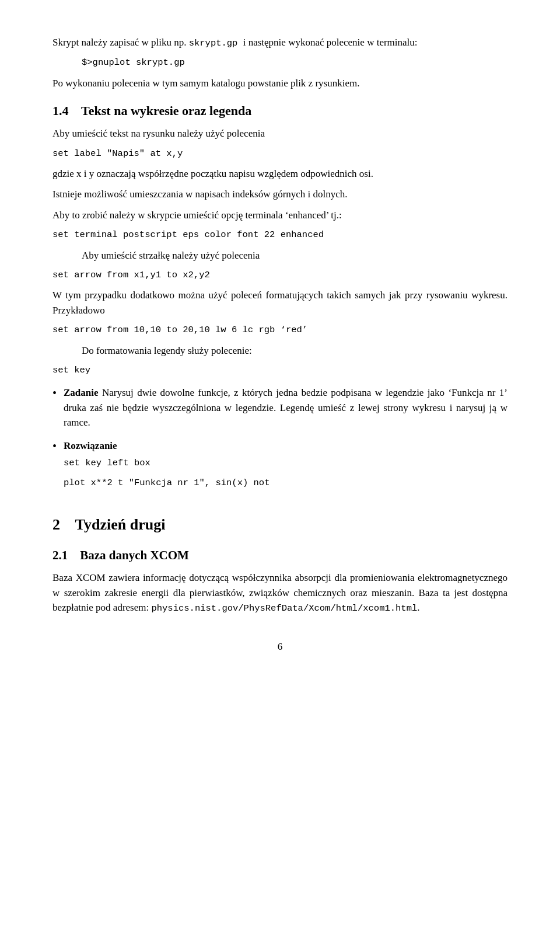  I want to click on bullet-1-content: Zadanie Narysuj dwie dowolne funkcje, z …, so click(286, 407).